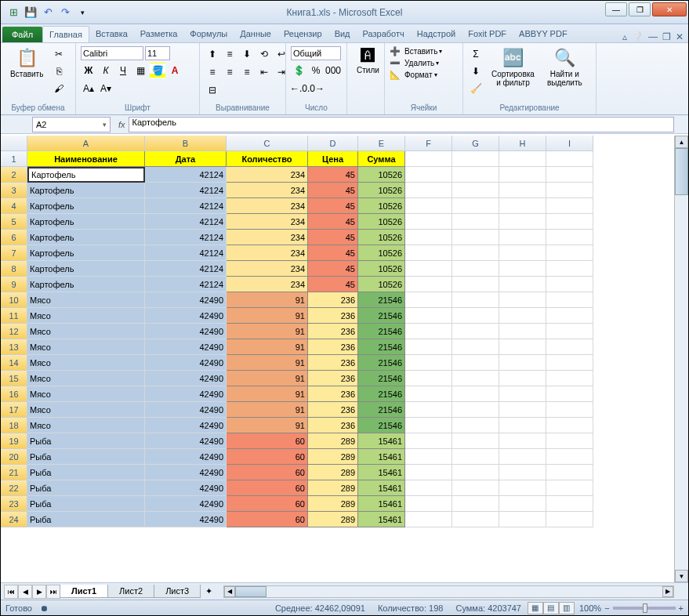 The height and width of the screenshot is (616, 689). I want to click on excel-icon: ⊞, so click(13, 13).